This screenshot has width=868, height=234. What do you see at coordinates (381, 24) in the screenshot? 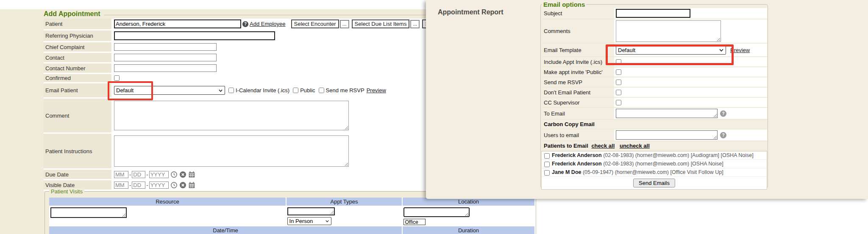
I see `select-due-list-items-button: Select Due List Items` at bounding box center [381, 24].